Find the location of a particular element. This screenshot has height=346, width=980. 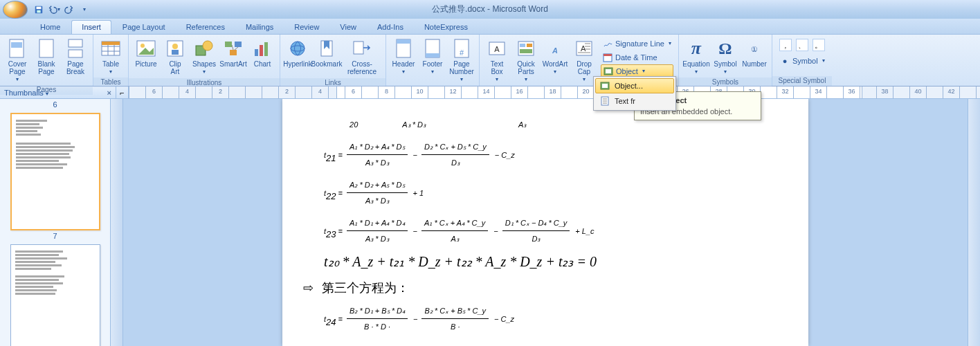

tab-insert: Insert is located at coordinates (91, 27).